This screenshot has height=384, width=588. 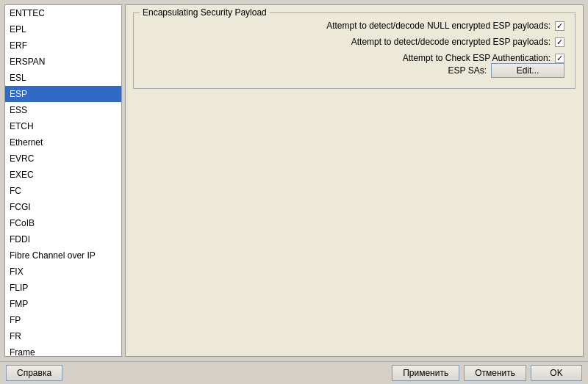 I want to click on list-item: FCGI, so click(x=63, y=207).